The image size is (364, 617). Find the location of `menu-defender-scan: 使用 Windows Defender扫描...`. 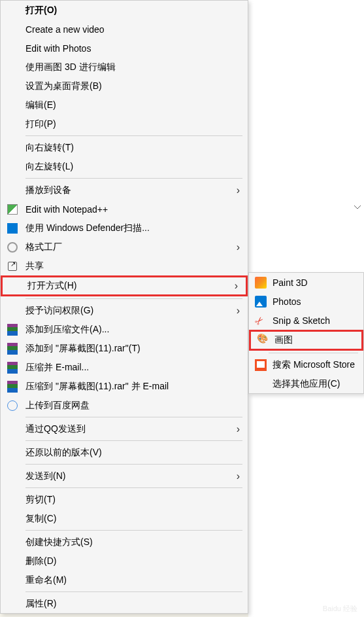

menu-defender-scan: 使用 Windows Defender扫描... is located at coordinates (124, 228).